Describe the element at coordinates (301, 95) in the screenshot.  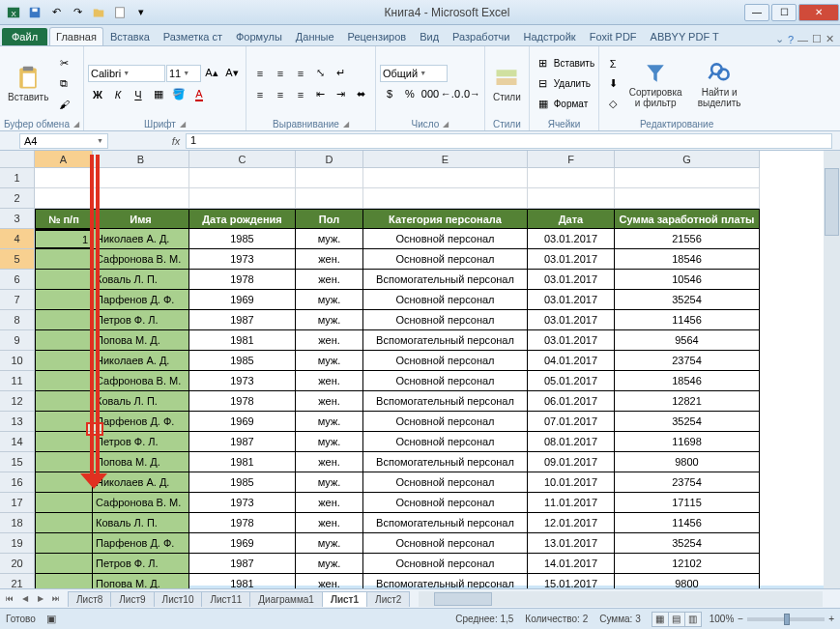
I see `align-right-icon: ≡` at that location.